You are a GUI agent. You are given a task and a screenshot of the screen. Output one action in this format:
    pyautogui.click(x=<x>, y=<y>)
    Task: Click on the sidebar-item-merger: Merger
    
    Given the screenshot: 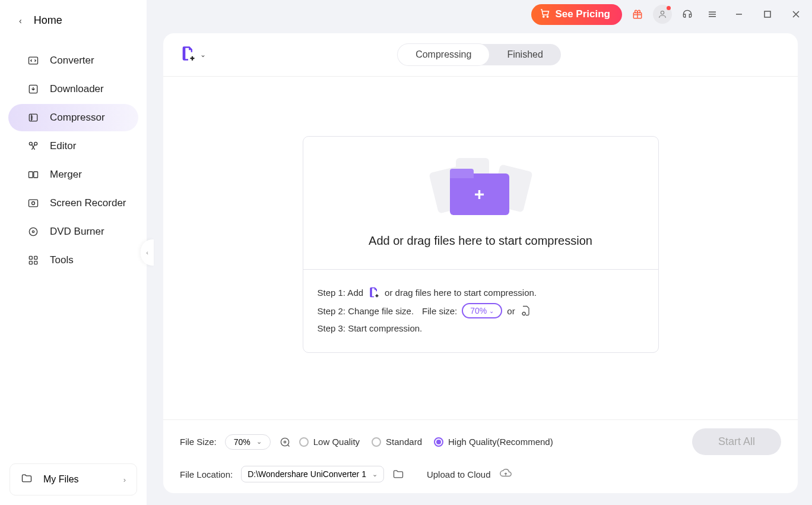 What is the action you would take?
    pyautogui.click(x=74, y=175)
    